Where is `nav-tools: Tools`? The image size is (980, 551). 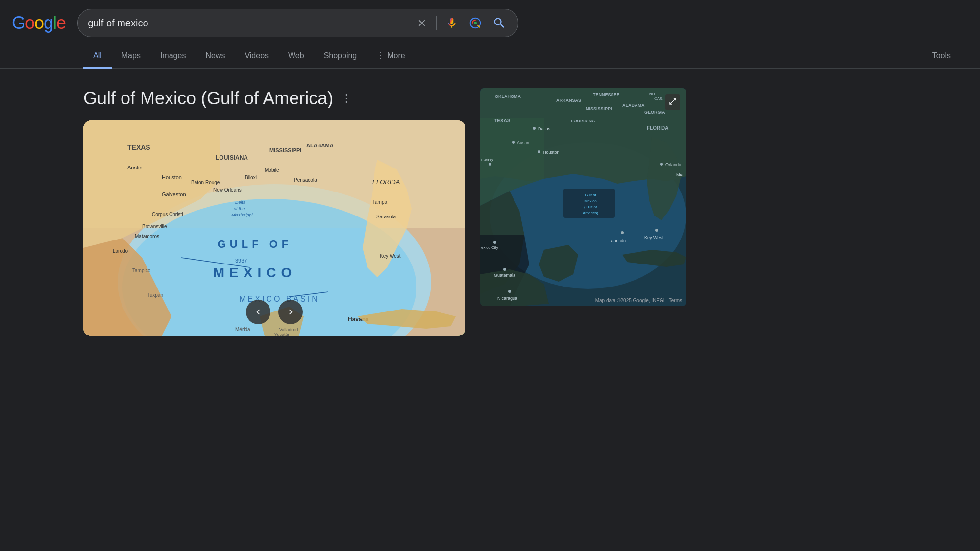 nav-tools: Tools is located at coordinates (952, 56).